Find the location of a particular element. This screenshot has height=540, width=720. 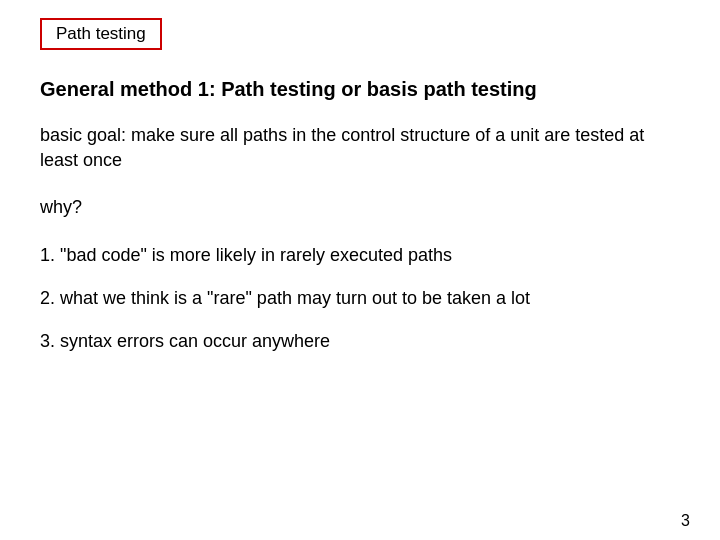

slide-title: Path testing is located at coordinates (101, 34).